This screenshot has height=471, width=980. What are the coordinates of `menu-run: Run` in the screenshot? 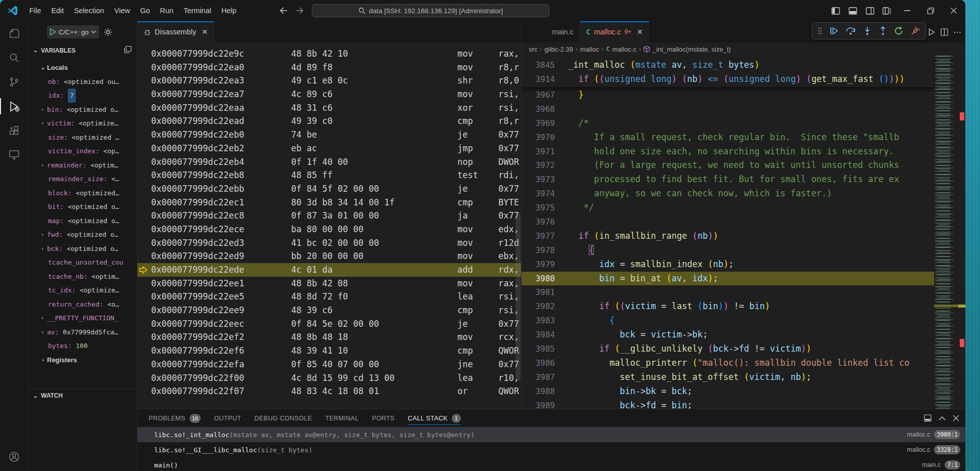 It's located at (167, 11).